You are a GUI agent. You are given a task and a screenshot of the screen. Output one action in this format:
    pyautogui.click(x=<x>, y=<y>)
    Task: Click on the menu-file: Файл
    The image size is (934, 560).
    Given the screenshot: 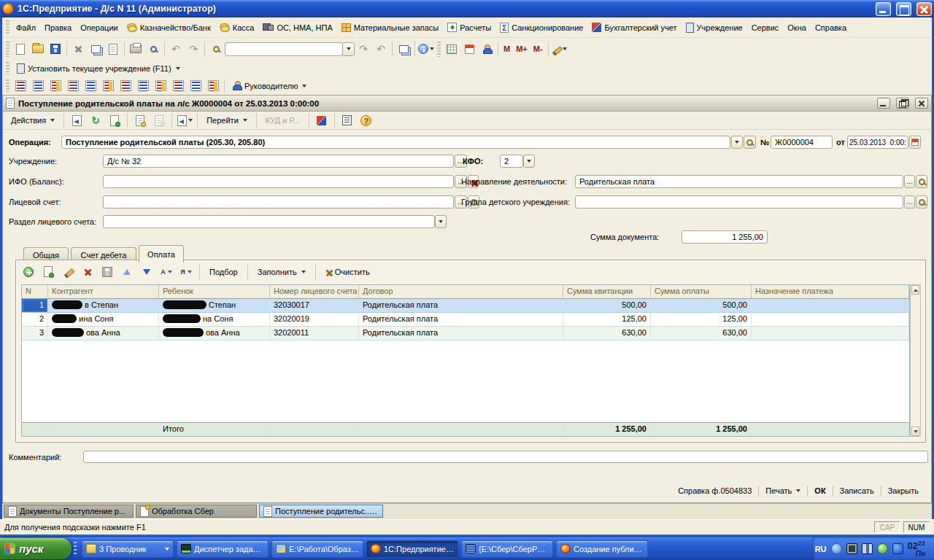 What is the action you would take?
    pyautogui.click(x=26, y=28)
    